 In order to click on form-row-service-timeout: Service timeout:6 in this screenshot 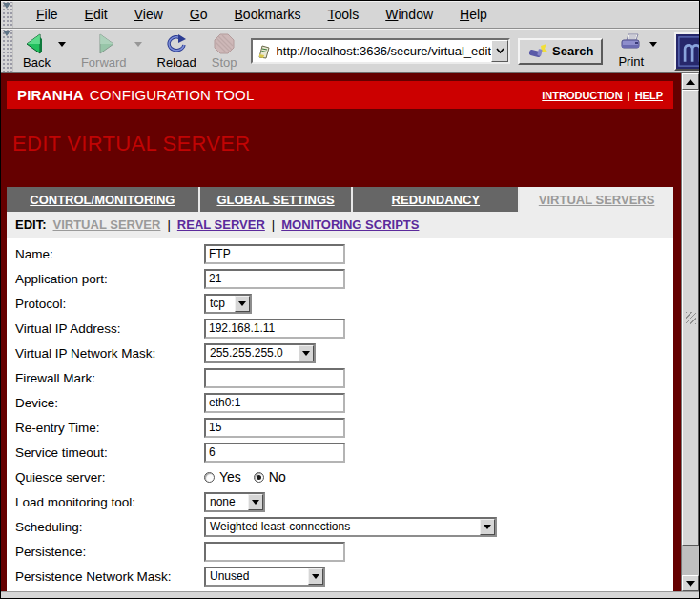, I will do `click(344, 452)`.